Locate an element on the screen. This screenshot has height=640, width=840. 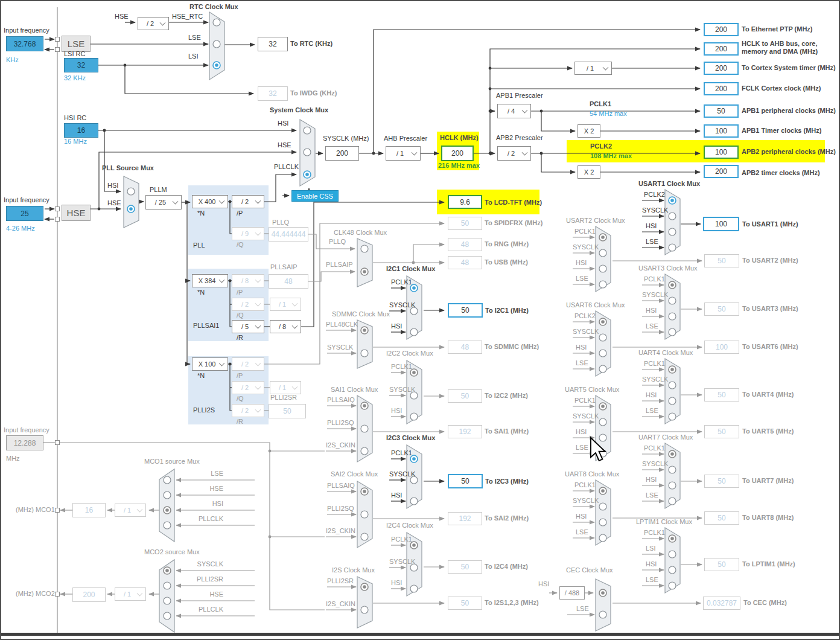
radio-usart6-PCLK2 is located at coordinates (603, 322).